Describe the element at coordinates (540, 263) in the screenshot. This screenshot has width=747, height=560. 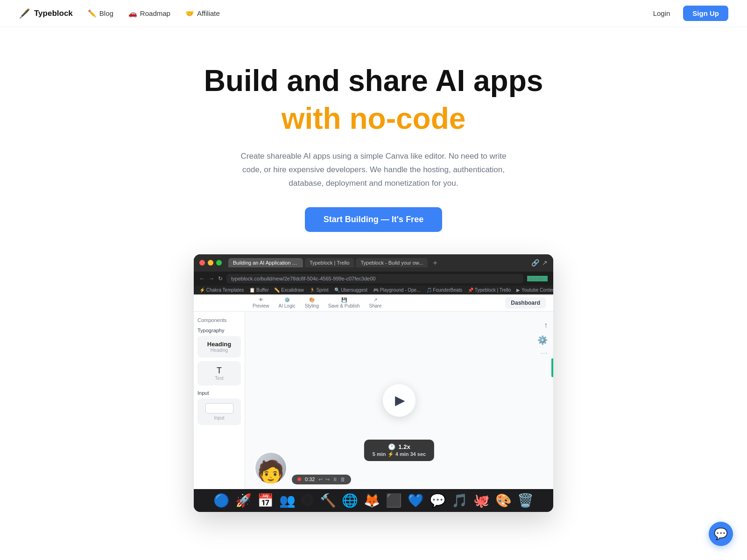
I see `browser-bar-icons: 🔗 ↗` at that location.